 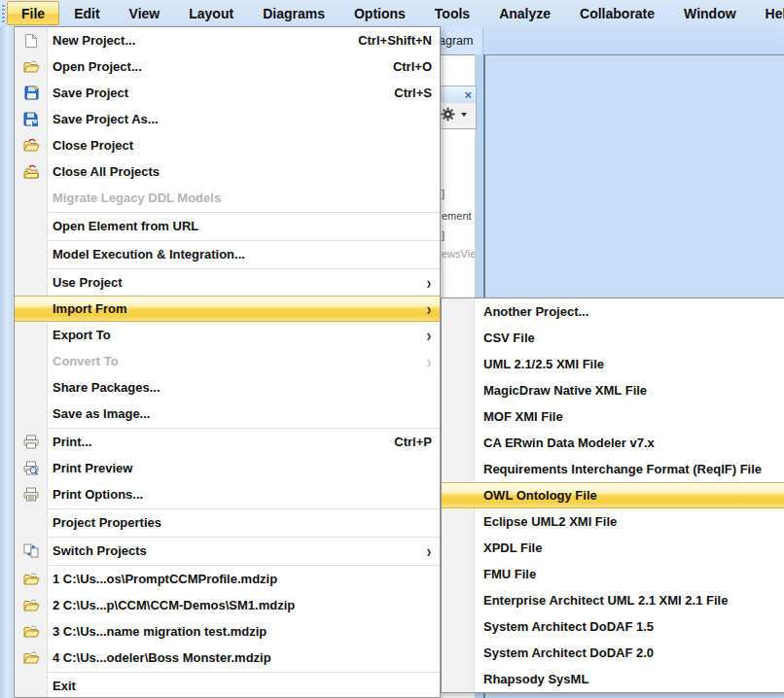 What do you see at coordinates (613, 416) in the screenshot?
I see `submenu-item-mof-xmi-file: MOF XMI File` at bounding box center [613, 416].